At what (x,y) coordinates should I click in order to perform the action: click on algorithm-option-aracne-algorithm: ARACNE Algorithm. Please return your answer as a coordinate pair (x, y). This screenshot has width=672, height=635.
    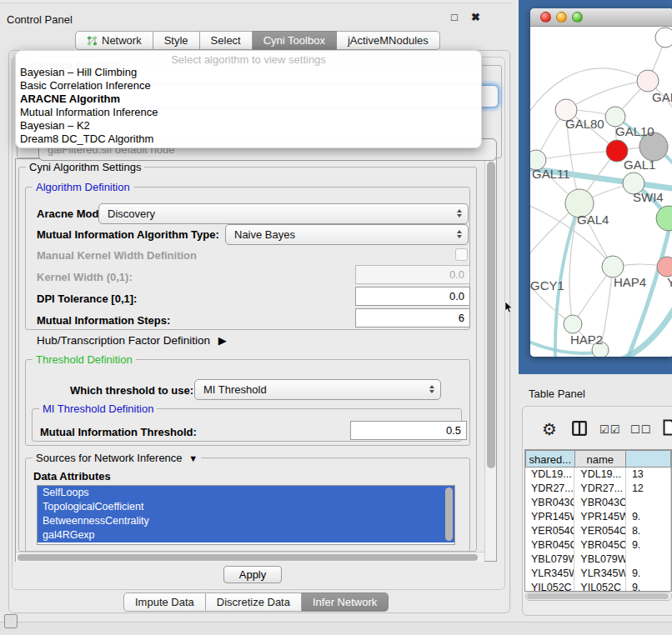
    Looking at the image, I should click on (248, 99).